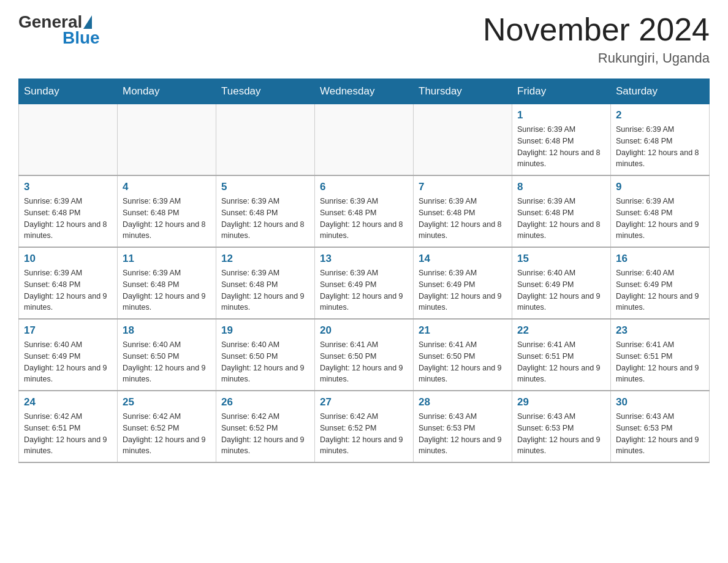 The width and height of the screenshot is (728, 563). Describe the element at coordinates (266, 92) in the screenshot. I see `day-of-week-tuesday: Tuesday` at that location.